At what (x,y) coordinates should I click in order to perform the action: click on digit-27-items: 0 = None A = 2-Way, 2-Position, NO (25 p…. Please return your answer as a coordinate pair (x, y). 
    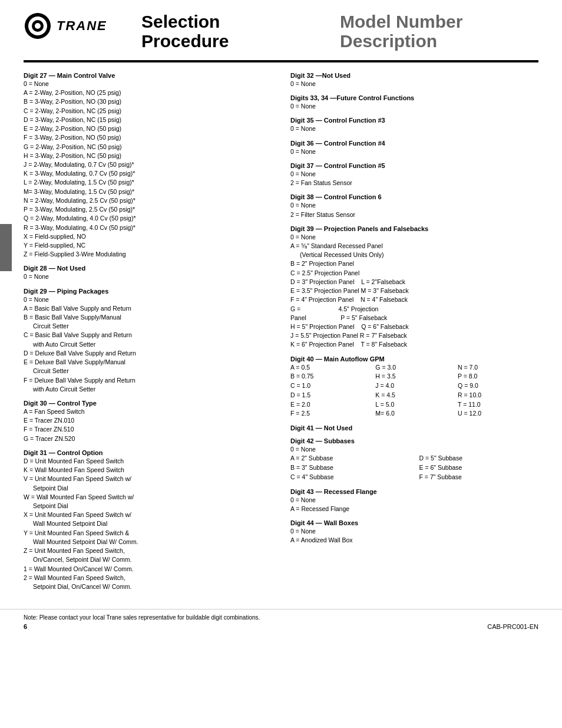
    Looking at the image, I should click on (147, 169).